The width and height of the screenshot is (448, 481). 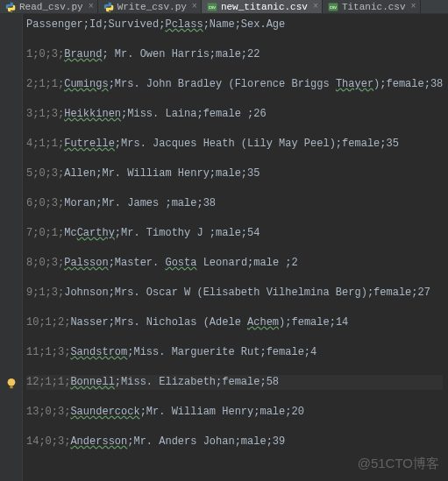 What do you see at coordinates (235, 412) in the screenshot?
I see `code-line: 13;0;3;Saundercock;Mr. William Henry;mal…` at bounding box center [235, 412].